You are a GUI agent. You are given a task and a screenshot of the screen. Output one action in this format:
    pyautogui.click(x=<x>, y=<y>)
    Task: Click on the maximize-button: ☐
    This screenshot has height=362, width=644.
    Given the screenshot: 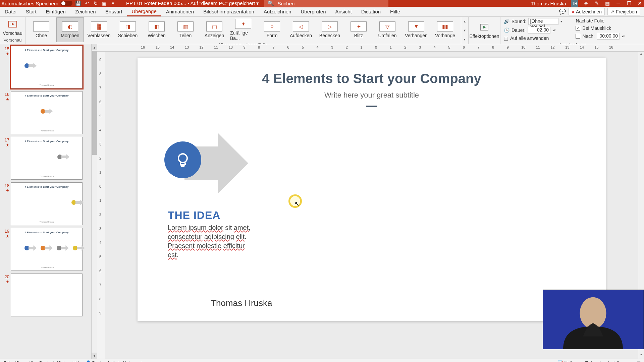 What is the action you would take?
    pyautogui.click(x=629, y=3)
    